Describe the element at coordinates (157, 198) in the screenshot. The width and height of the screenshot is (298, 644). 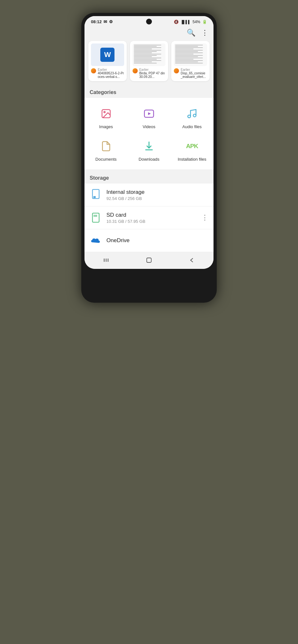
I see `internal-storage-detail: 92.54 GB / 256 GB` at that location.